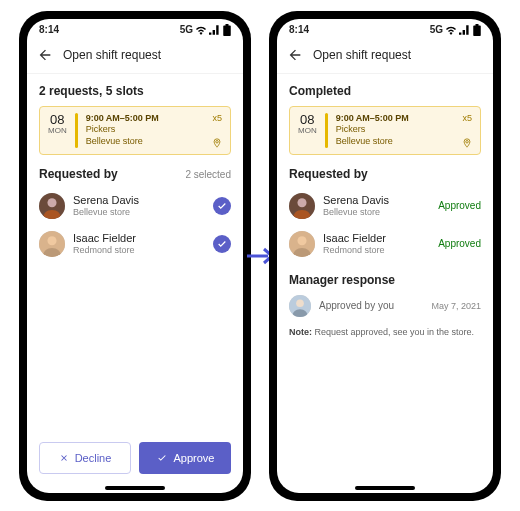  I want to click on status-time: 8:14, so click(49, 30).